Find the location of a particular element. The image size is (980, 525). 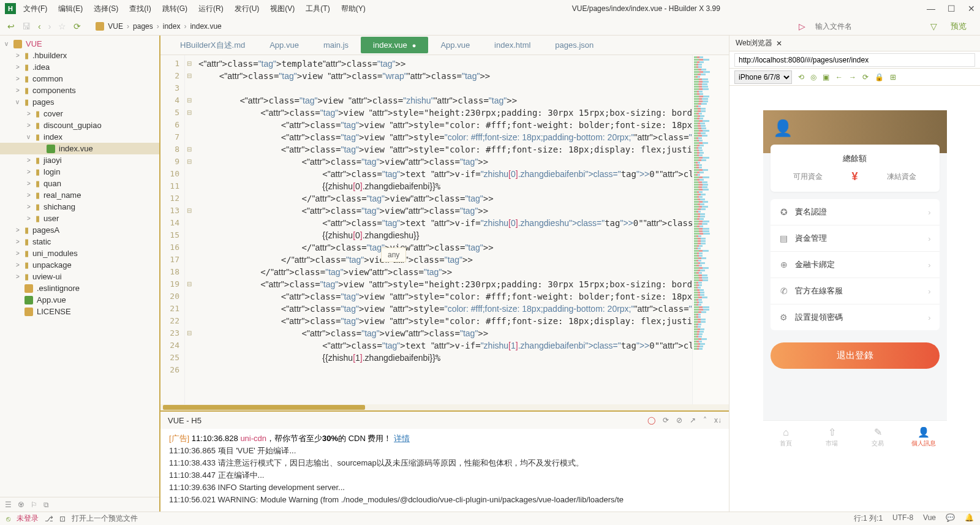

breadcrumb-item: pages is located at coordinates (143, 26).